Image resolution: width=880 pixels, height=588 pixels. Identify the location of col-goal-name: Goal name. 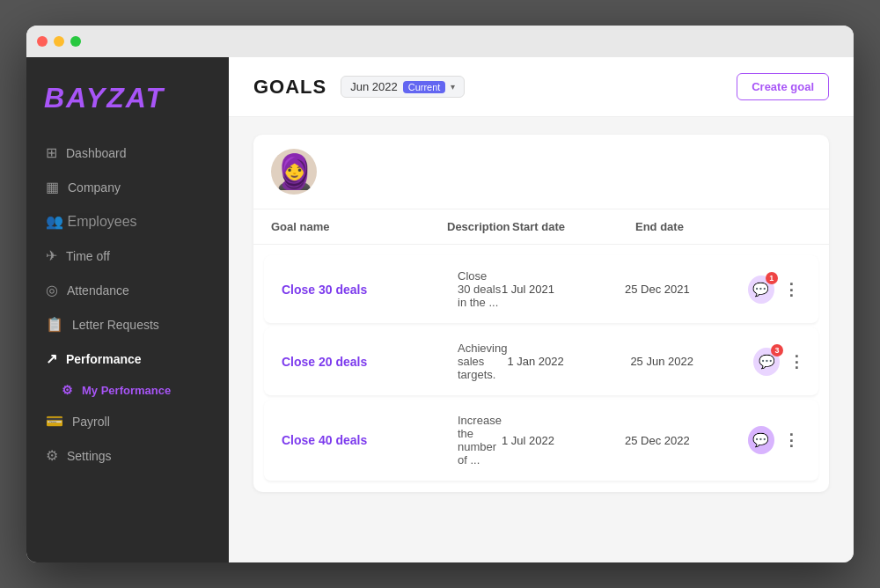
(359, 227).